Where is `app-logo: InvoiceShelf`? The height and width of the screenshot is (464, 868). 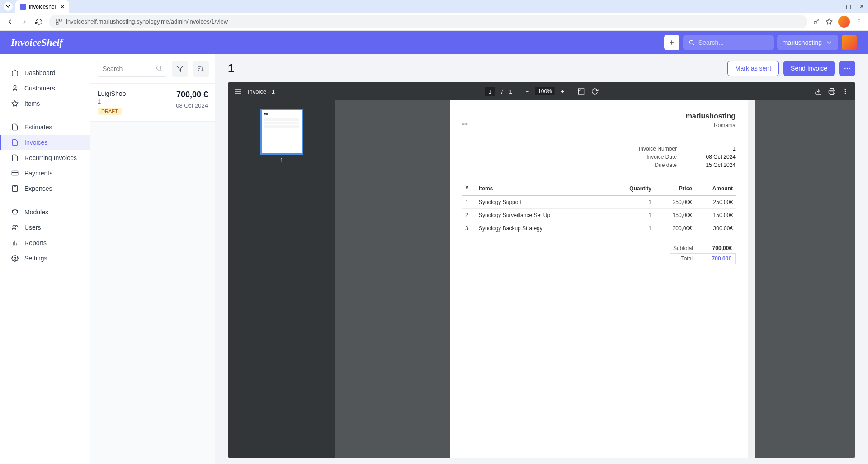 app-logo: InvoiceShelf is located at coordinates (37, 43).